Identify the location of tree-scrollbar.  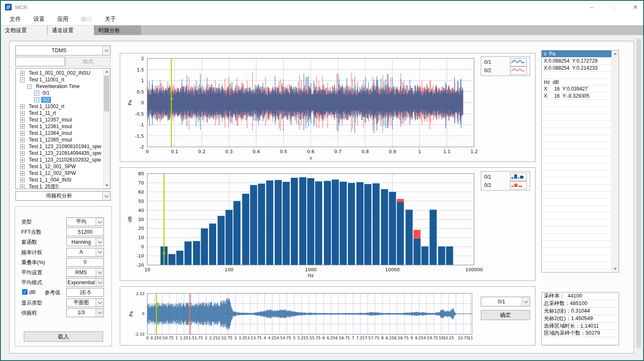
(107, 129).